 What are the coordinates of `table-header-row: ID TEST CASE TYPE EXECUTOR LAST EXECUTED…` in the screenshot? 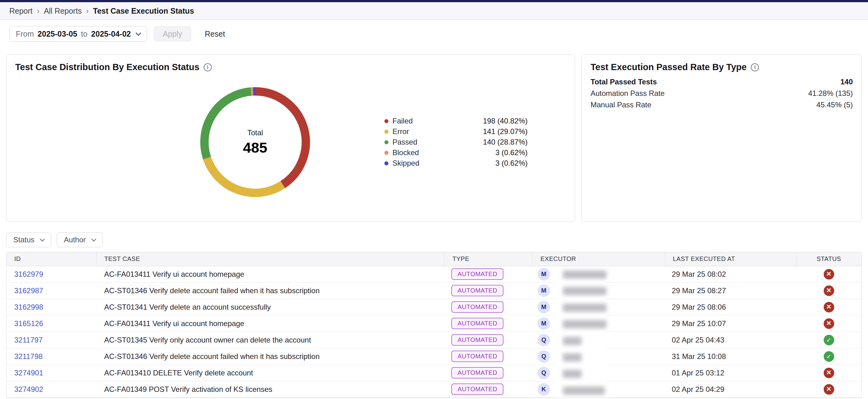 It's located at (434, 259).